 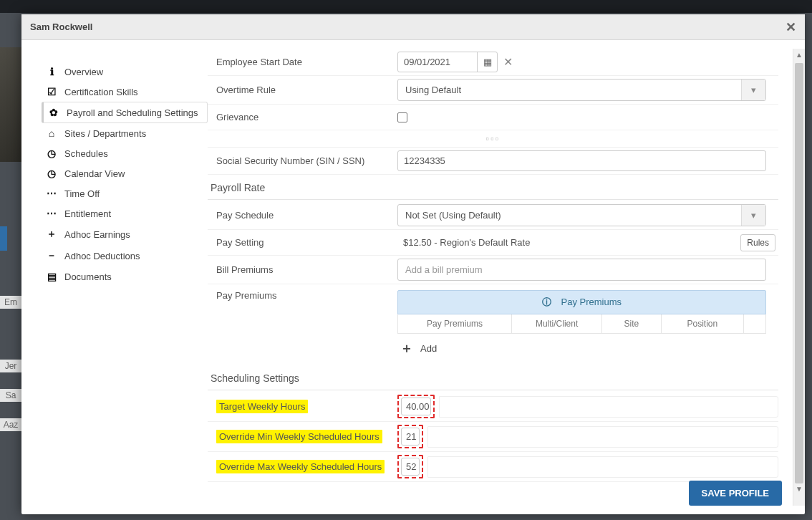 What do you see at coordinates (416, 407) in the screenshot?
I see `highlight-box: 40.00` at bounding box center [416, 407].